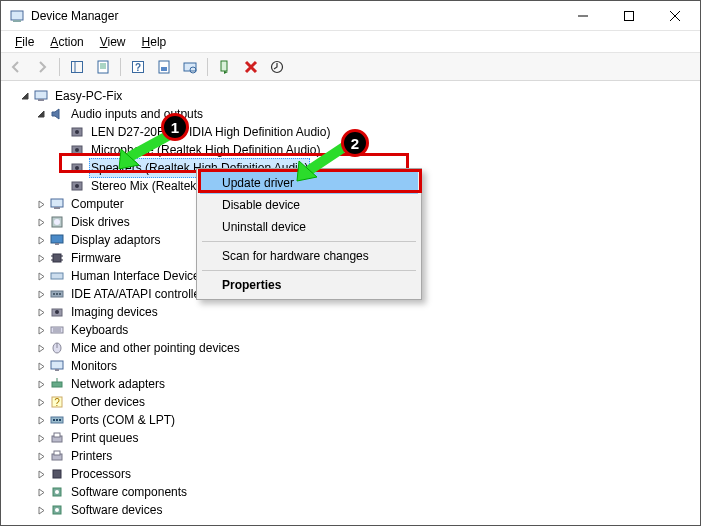 The height and width of the screenshot is (526, 701). What do you see at coordinates (309, 205) in the screenshot?
I see `ctx-disable-device: Disable device` at bounding box center [309, 205].